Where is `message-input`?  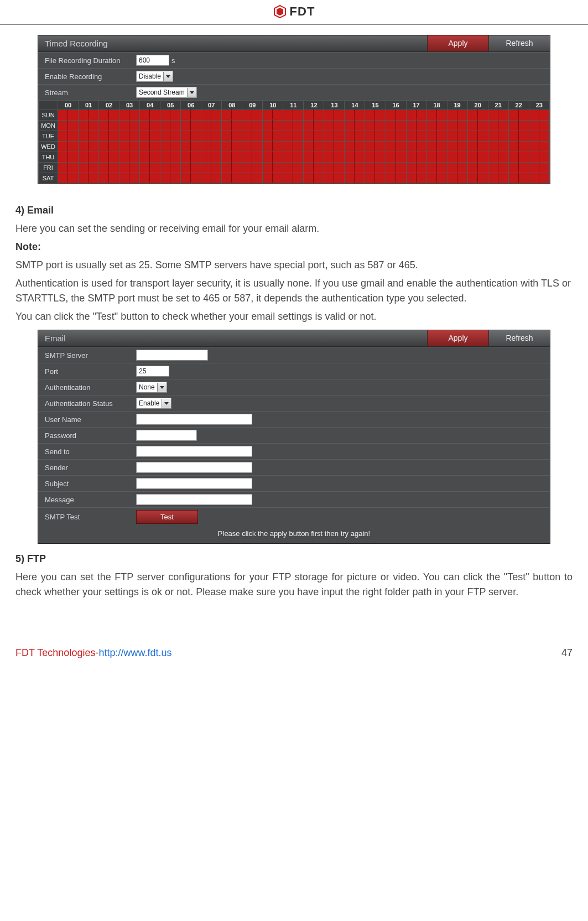 message-input is located at coordinates (194, 499).